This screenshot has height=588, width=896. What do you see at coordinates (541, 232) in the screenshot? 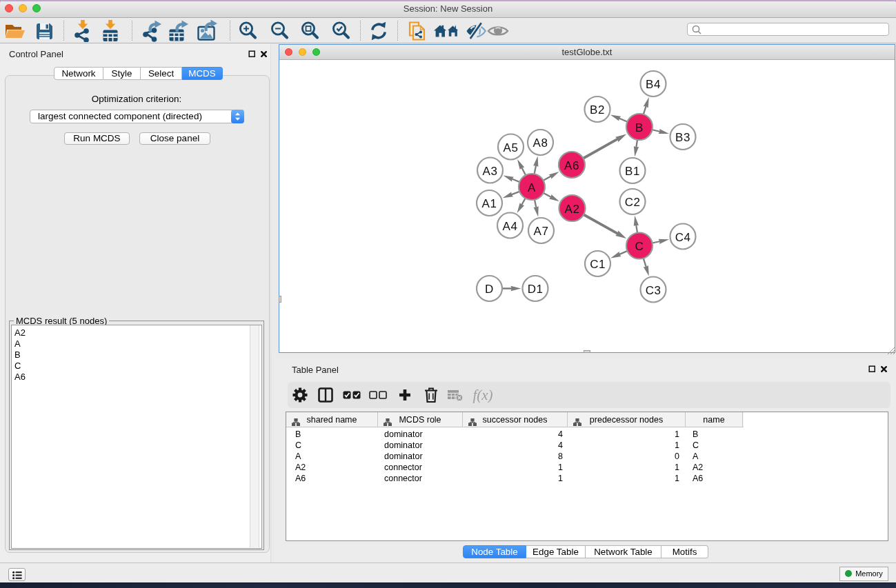
I see `svg-text: A7` at bounding box center [541, 232].